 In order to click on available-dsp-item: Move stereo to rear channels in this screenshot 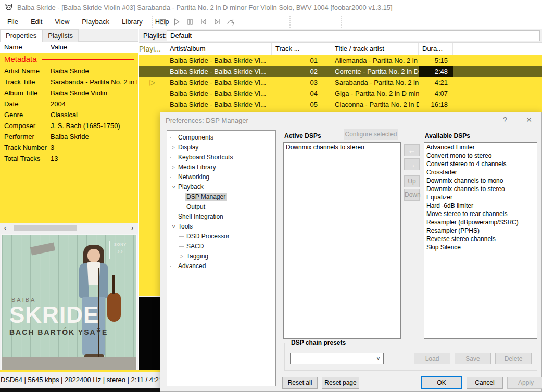, I will do `click(481, 214)`.